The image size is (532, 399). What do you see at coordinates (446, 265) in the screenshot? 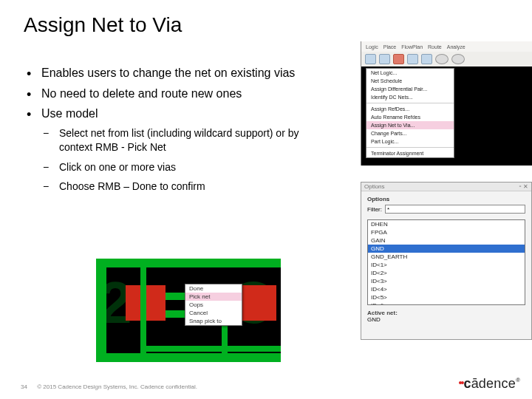
I see `list-item: ID<1>` at bounding box center [446, 265].